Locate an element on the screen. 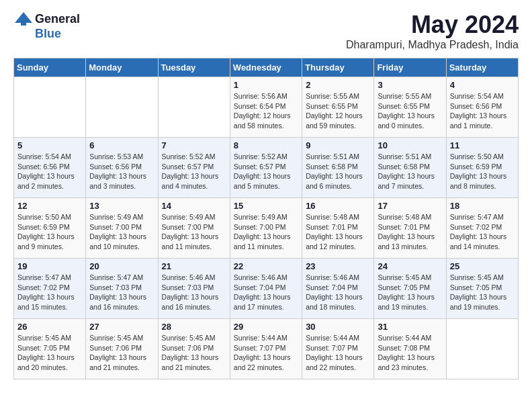 This screenshot has width=532, height=411. calendar-cell: 3Sunrise: 5:55 AMSunset: 6:55 PMDaylight… is located at coordinates (410, 107).